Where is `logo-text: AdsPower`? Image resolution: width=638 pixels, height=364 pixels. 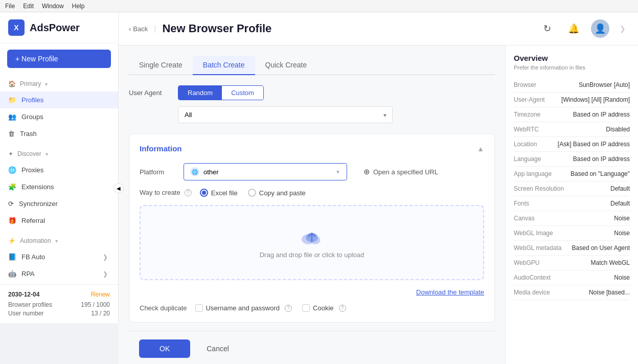
logo-text: AdsPower is located at coordinates (55, 28).